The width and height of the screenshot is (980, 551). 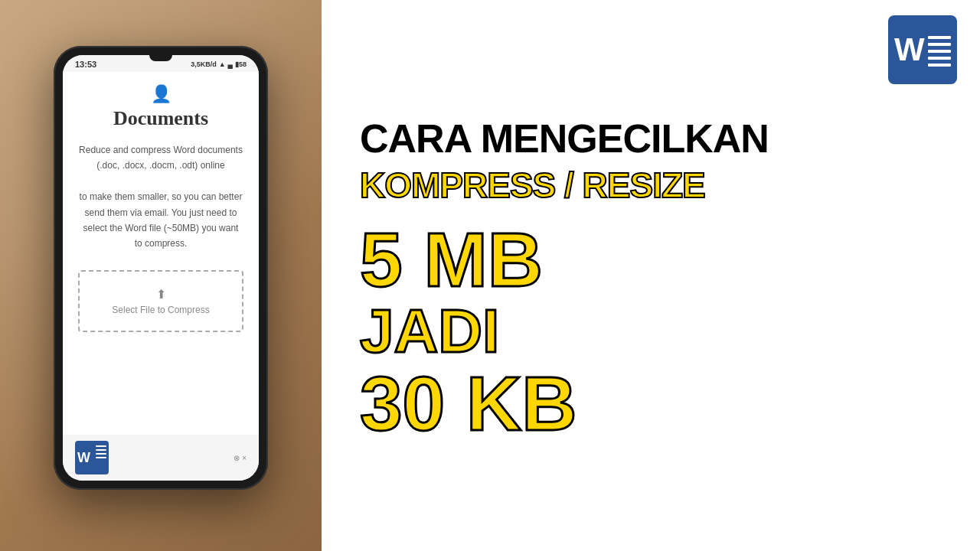 What do you see at coordinates (240, 458) in the screenshot?
I see `ad-close-button: ⊗ ×` at bounding box center [240, 458].